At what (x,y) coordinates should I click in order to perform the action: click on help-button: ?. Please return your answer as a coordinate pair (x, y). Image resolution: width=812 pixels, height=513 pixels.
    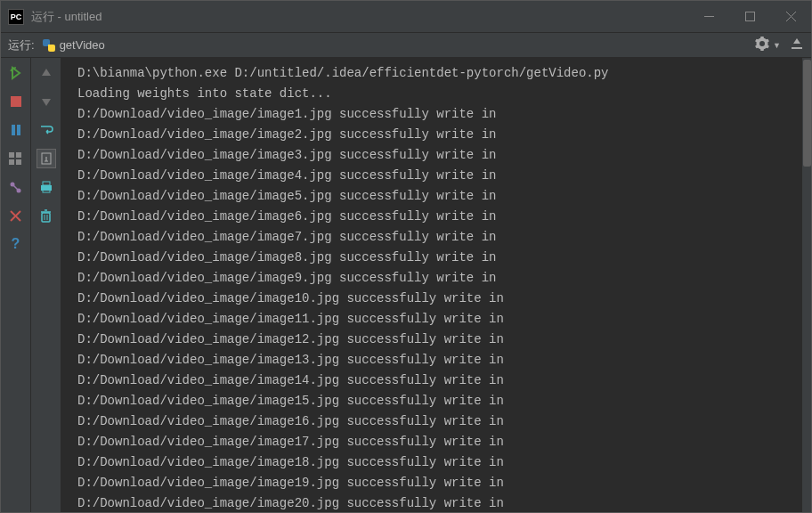
    Looking at the image, I should click on (16, 244).